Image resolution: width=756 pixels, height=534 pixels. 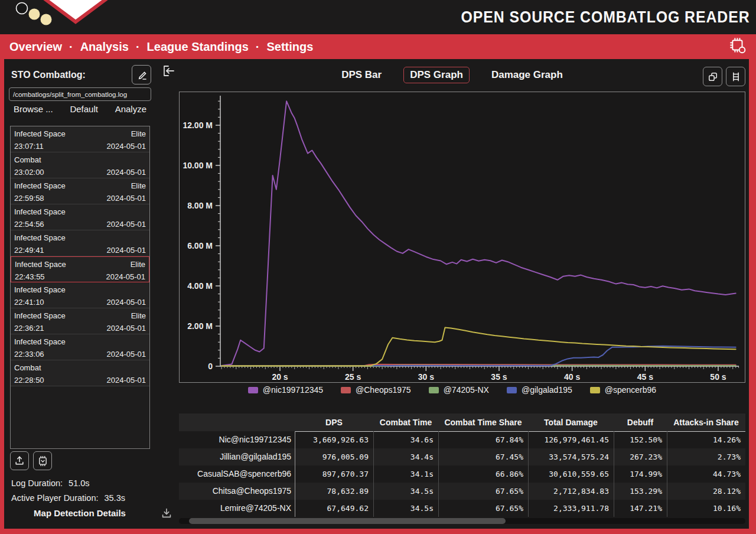 I want to click on table-cell: 2,712,834.83, so click(x=571, y=491).